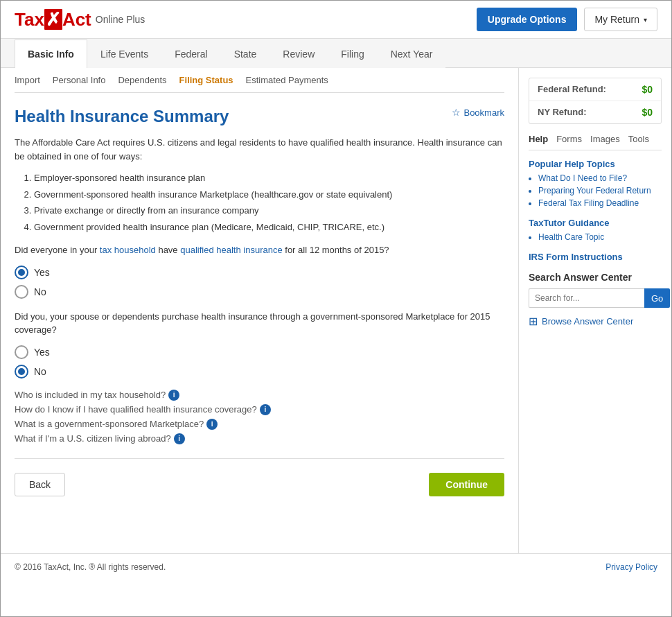  What do you see at coordinates (259, 410) in the screenshot?
I see `faq-link-2: How do I know if I have qualified health…` at bounding box center [259, 410].